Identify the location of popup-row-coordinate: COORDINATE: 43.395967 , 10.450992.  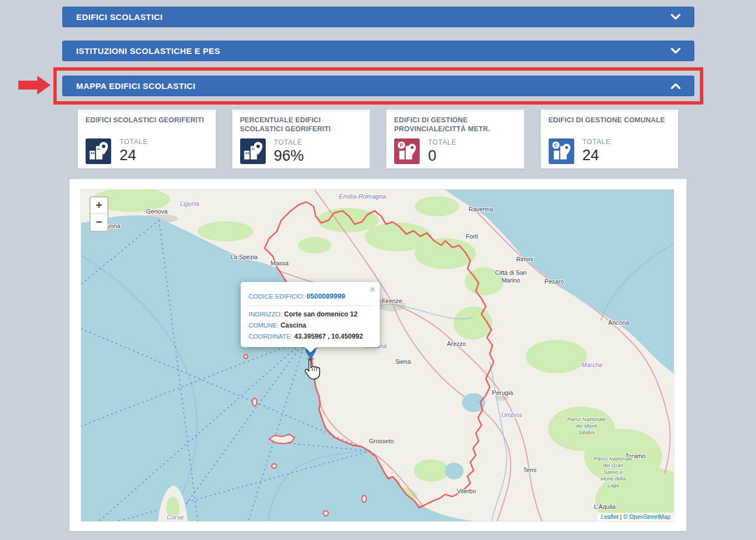
(310, 336).